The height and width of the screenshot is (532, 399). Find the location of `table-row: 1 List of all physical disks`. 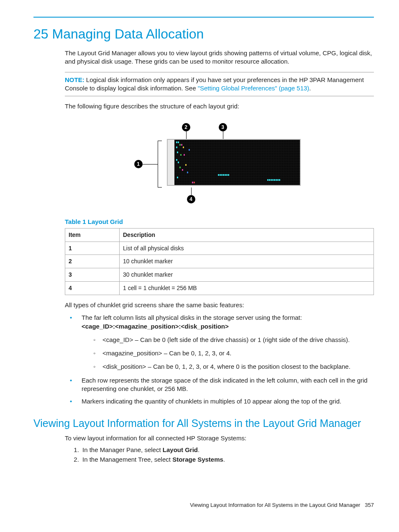

table-row: 1 List of all physical disks is located at coordinates (220, 248).